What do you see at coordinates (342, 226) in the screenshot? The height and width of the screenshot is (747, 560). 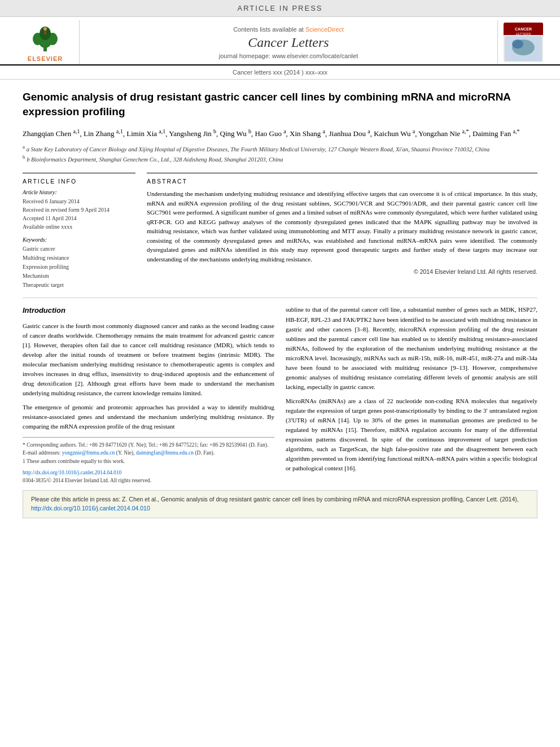 I see `abstract-text: Understanding the mechanism underlying m…` at bounding box center [342, 226].